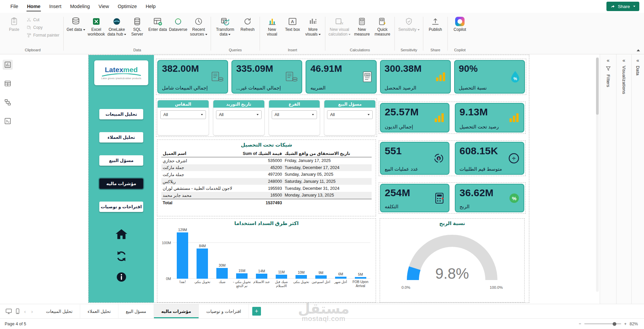 The width and height of the screenshot is (644, 329). What do you see at coordinates (200, 154) in the screenshot?
I see `header-client-name: اسم العميل` at bounding box center [200, 154].